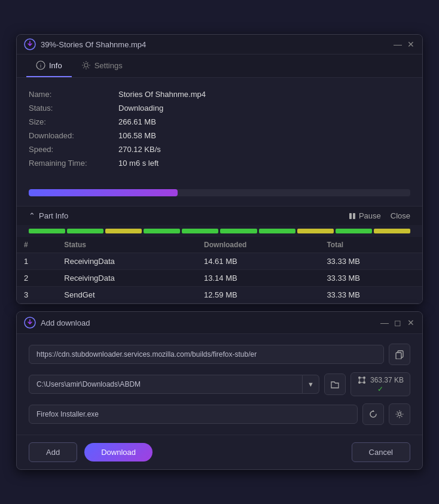  Describe the element at coordinates (220, 452) in the screenshot. I see `footer-row: Add Download Cancel` at that location.